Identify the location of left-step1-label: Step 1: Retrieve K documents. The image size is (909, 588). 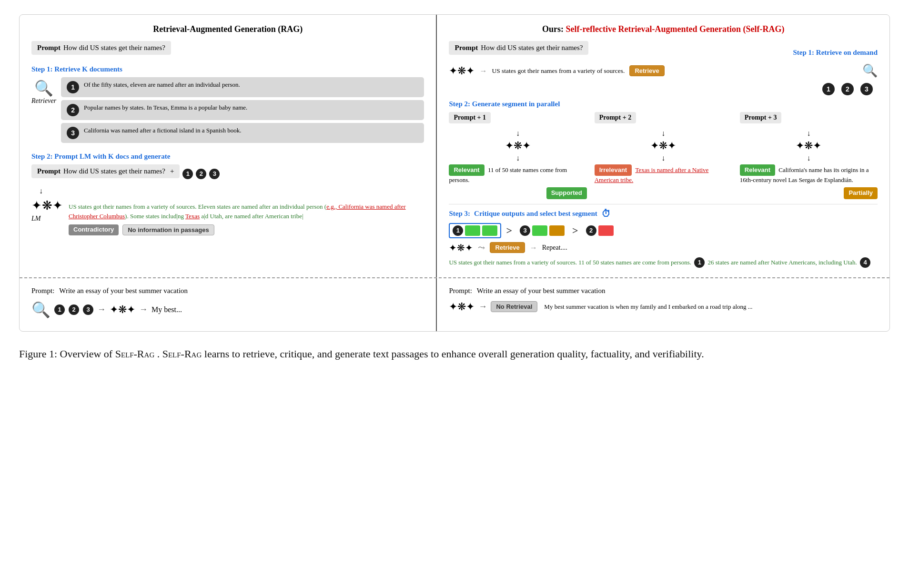
(228, 70).